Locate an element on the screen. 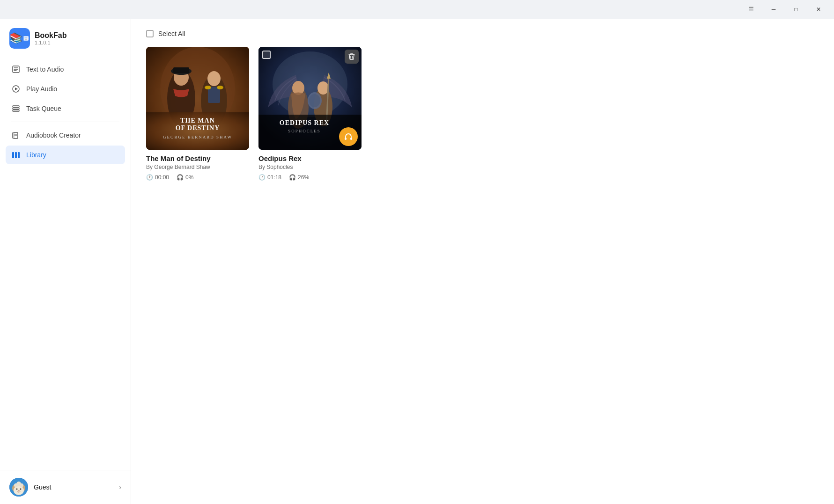  app-icon is located at coordinates (20, 38).